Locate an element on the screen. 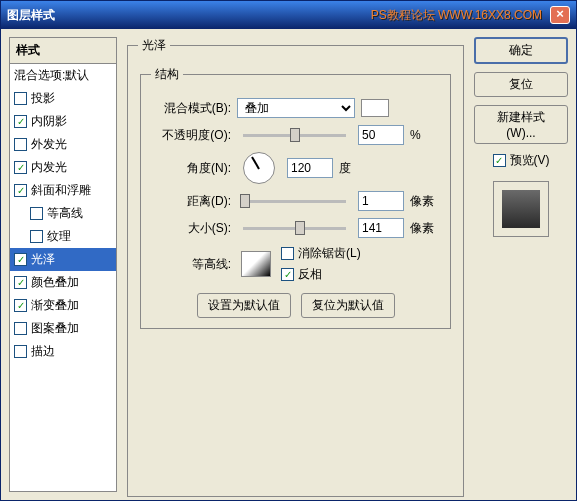 This screenshot has width=577, height=501. contour-picker is located at coordinates (256, 264).